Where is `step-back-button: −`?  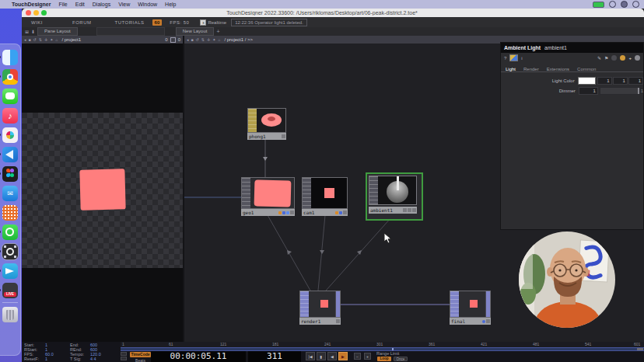 step-back-button: − is located at coordinates (358, 356).